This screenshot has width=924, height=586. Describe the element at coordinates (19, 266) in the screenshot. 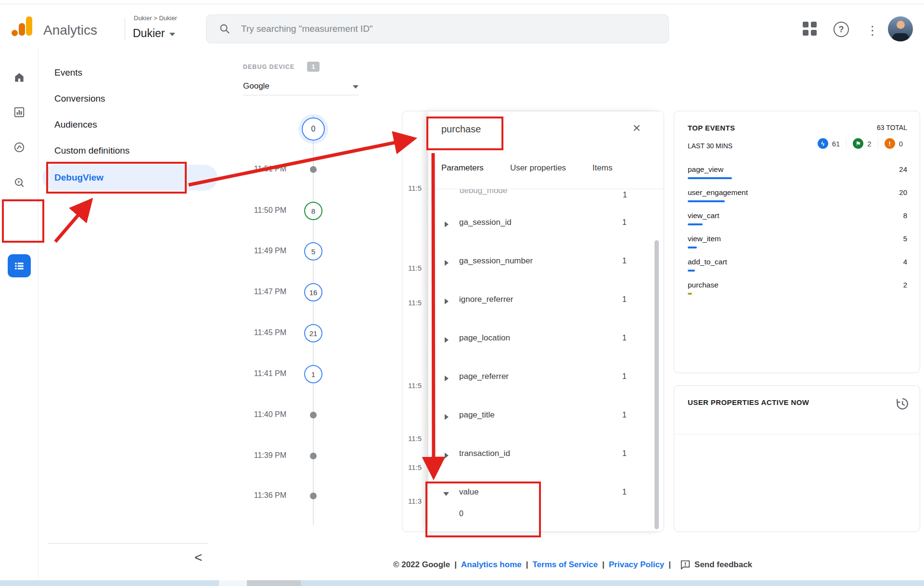

I see `configure-icon-active` at that location.